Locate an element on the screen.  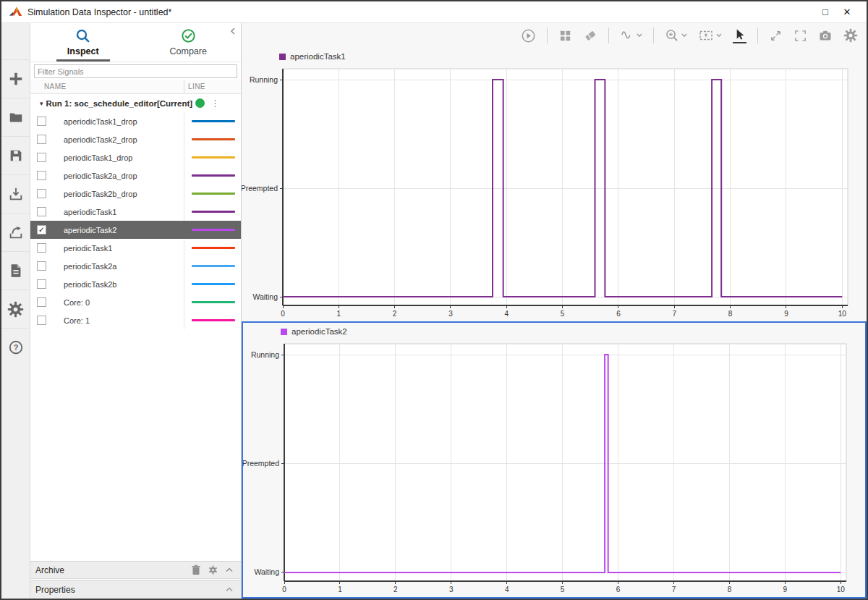
chevron-left-icon is located at coordinates (233, 31).